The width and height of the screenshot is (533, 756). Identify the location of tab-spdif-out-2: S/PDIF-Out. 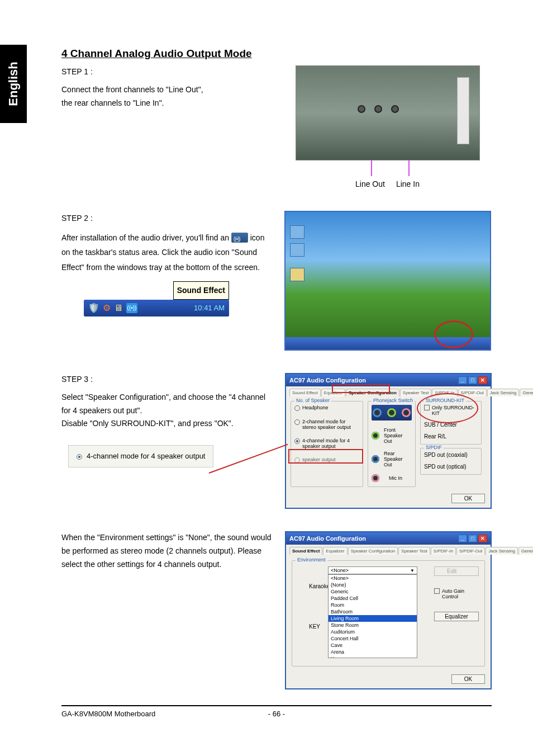
(470, 551).